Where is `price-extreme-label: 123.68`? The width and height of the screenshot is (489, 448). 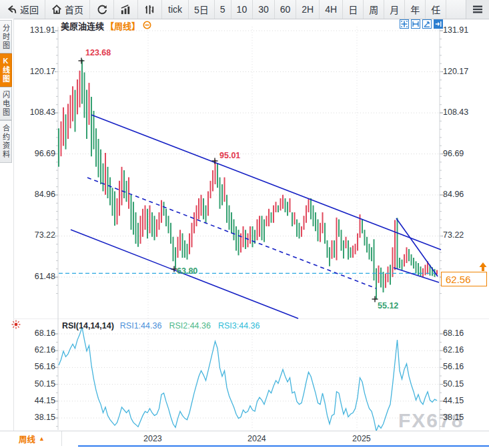 price-extreme-label: 123.68 is located at coordinates (98, 53).